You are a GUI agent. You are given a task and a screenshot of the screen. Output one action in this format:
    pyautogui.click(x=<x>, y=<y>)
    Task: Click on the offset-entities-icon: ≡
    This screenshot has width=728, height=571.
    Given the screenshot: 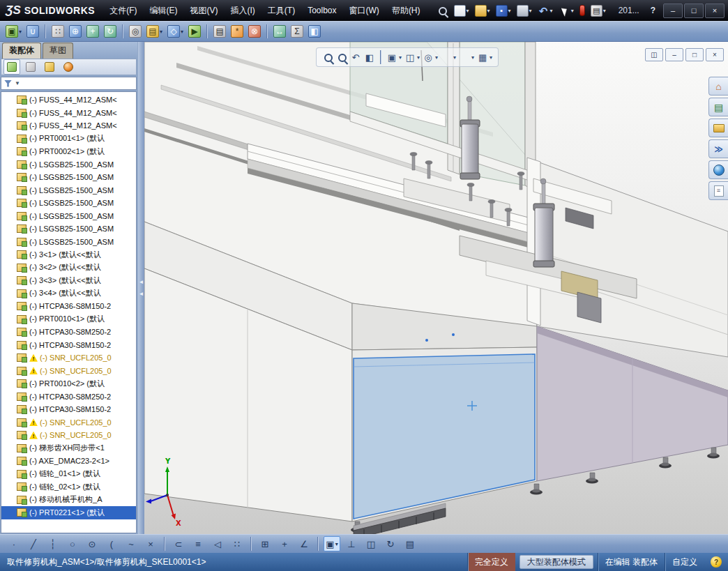 What is the action you would take?
    pyautogui.click(x=198, y=544)
    